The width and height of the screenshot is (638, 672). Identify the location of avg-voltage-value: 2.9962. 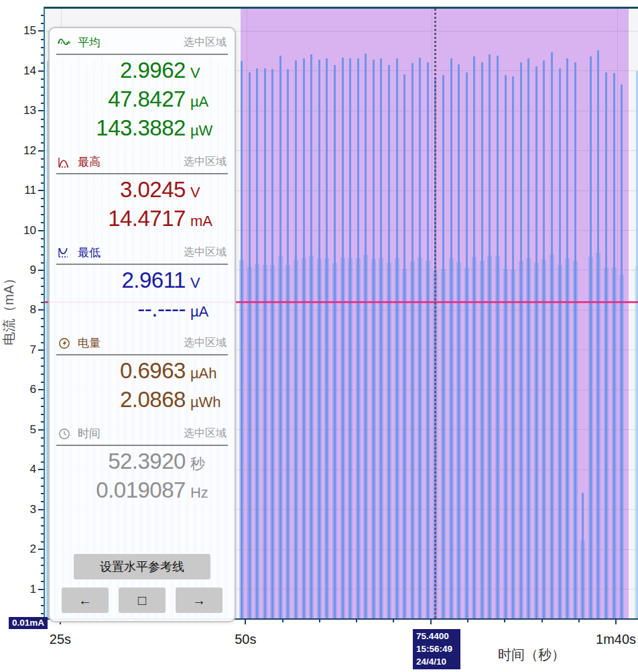
(121, 70).